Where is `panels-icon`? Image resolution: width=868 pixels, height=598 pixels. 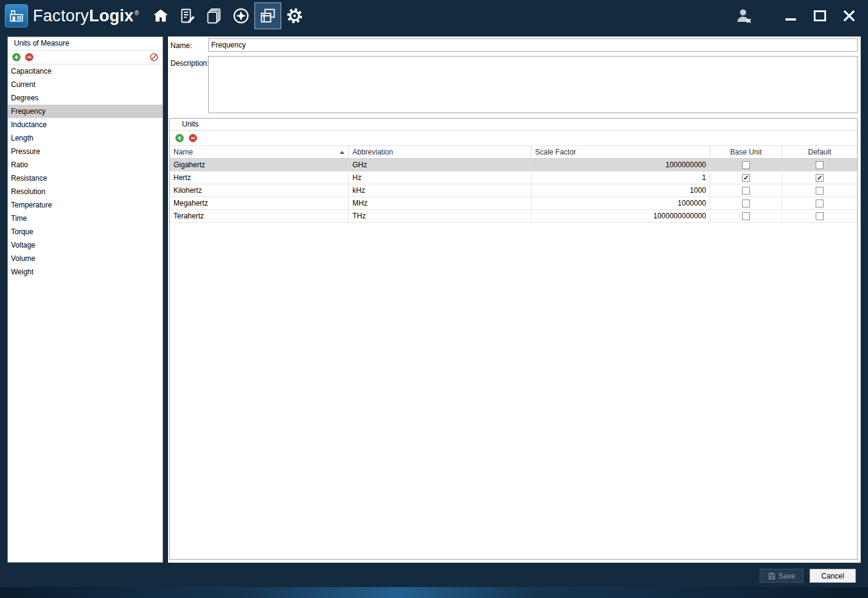
panels-icon is located at coordinates (268, 16).